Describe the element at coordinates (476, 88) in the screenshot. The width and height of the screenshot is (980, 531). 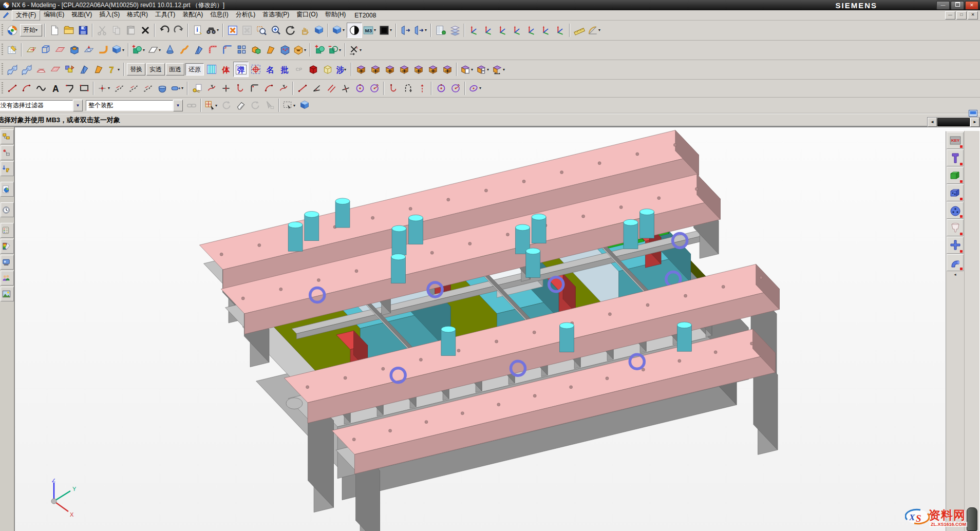
I see `ellipse-button: ▾` at that location.